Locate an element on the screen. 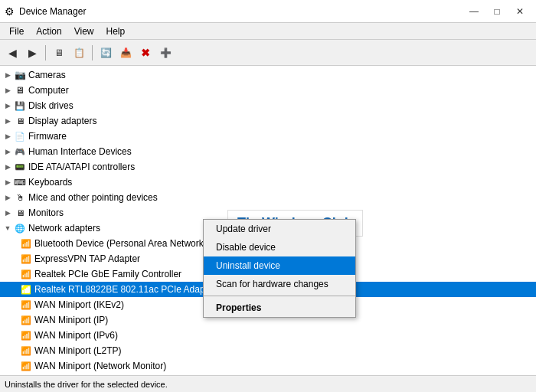 Image resolution: width=536 pixels, height=392 pixels. expander-disk: ▶ is located at coordinates (8, 106).